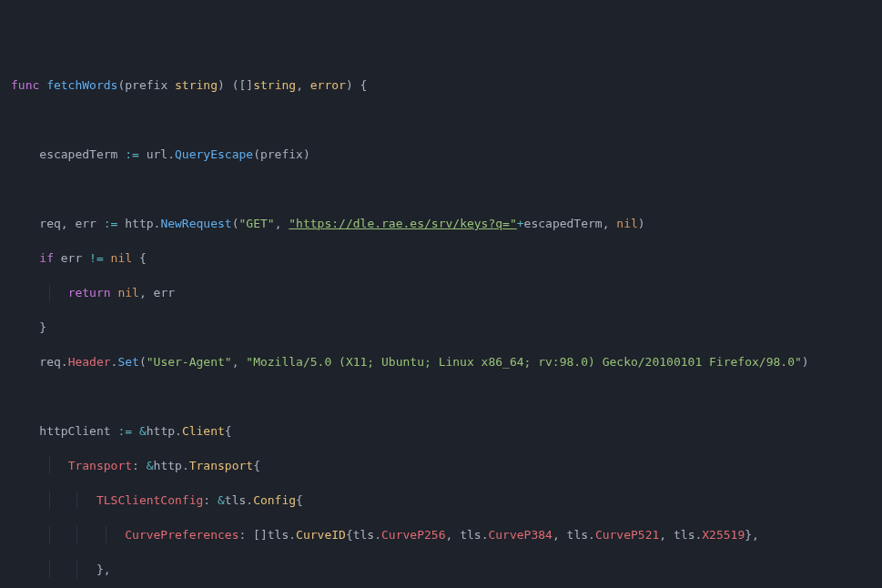  What do you see at coordinates (282, 155) in the screenshot?
I see `arg-prefix: prefix` at bounding box center [282, 155].